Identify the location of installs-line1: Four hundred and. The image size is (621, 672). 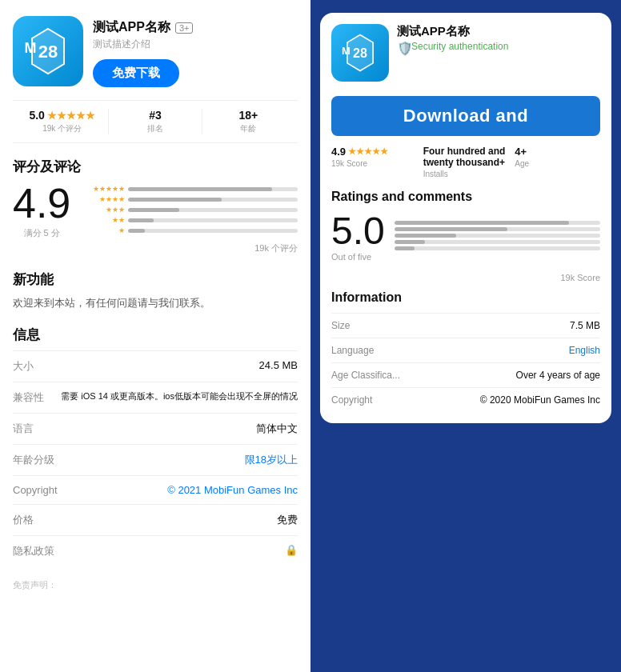
(466, 151).